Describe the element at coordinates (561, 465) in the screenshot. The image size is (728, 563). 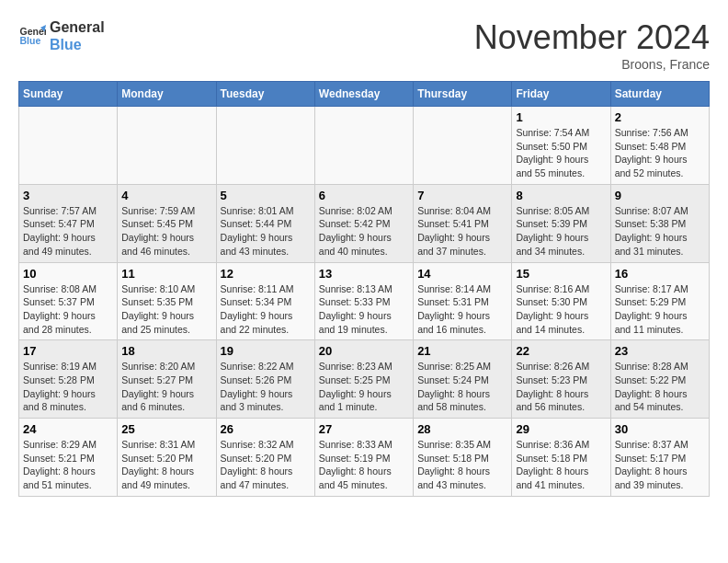
I see `day-info: Sunrise: 8:36 AMSunset: 5:18 PMDaylight:…` at that location.